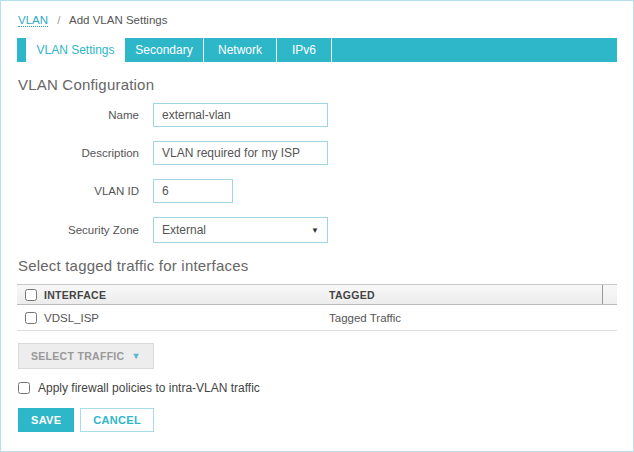  Describe the element at coordinates (240, 230) in the screenshot. I see `security-zone-select: External ▼` at that location.